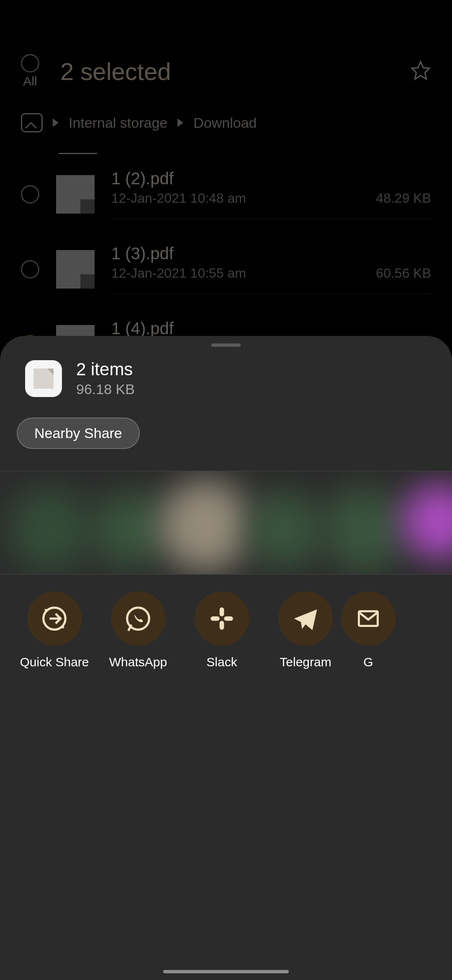 This screenshot has width=452, height=980. Describe the element at coordinates (235, 71) in the screenshot. I see `selection-count-title: 2 selected` at that location.